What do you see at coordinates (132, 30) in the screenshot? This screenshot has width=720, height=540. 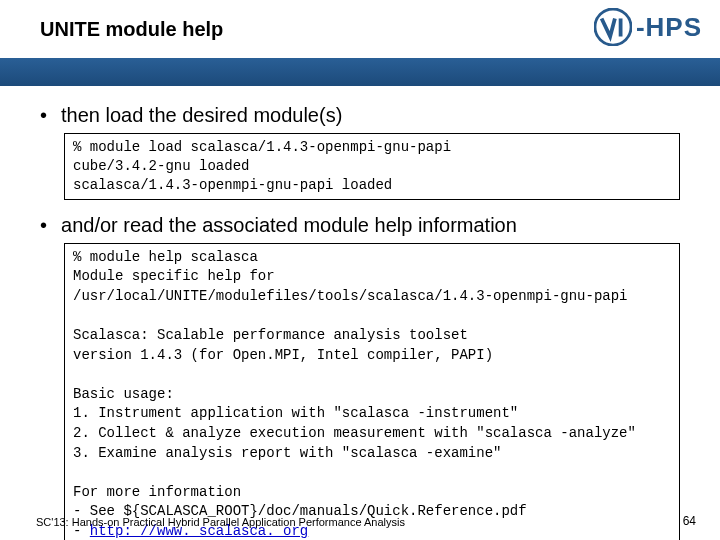 I see `slide-title: UNITE module help` at bounding box center [132, 30].